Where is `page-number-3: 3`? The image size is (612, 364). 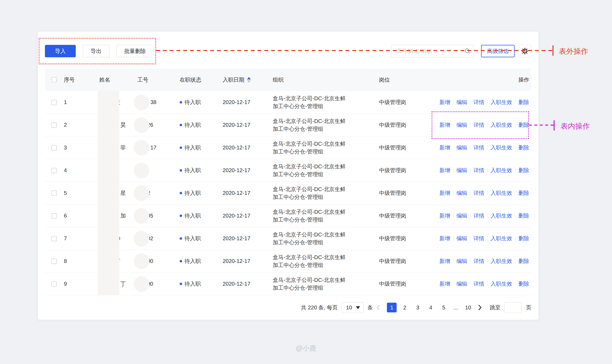
page-number-3: 3 is located at coordinates (418, 308).